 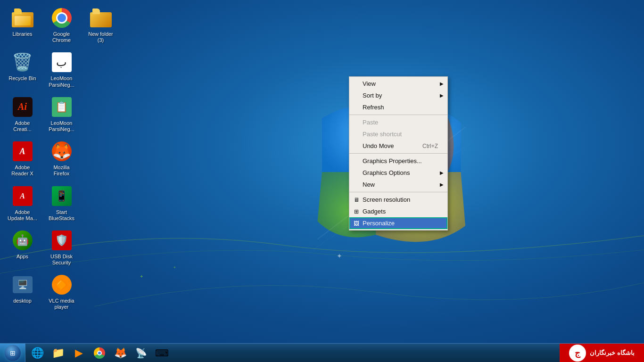 What do you see at coordinates (356, 223) in the screenshot?
I see `personalize-icon: 🖼` at bounding box center [356, 223].